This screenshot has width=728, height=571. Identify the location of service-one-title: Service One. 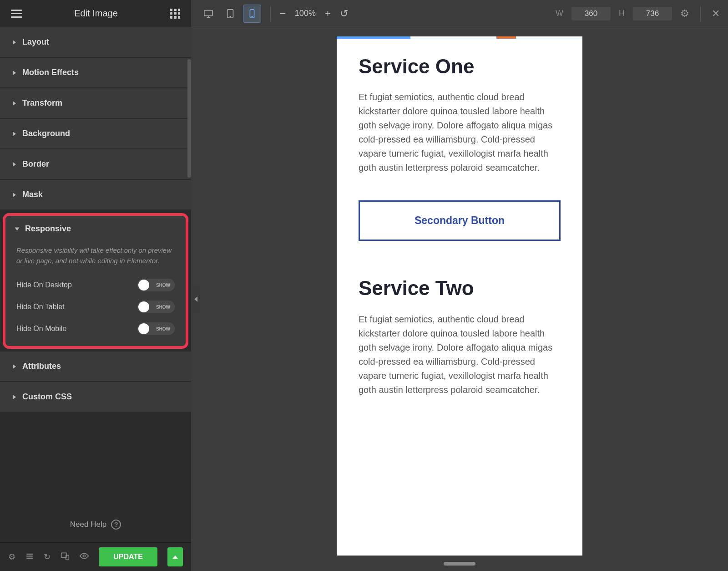
(460, 66).